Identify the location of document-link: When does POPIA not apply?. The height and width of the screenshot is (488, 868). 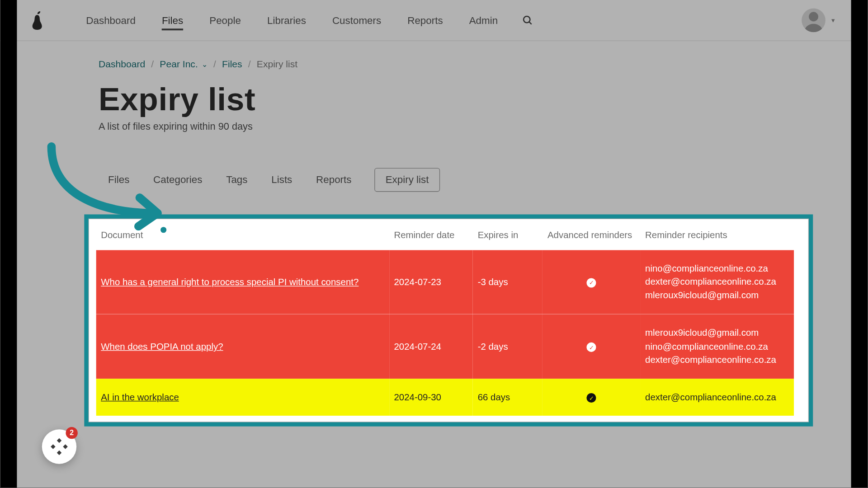
(162, 346).